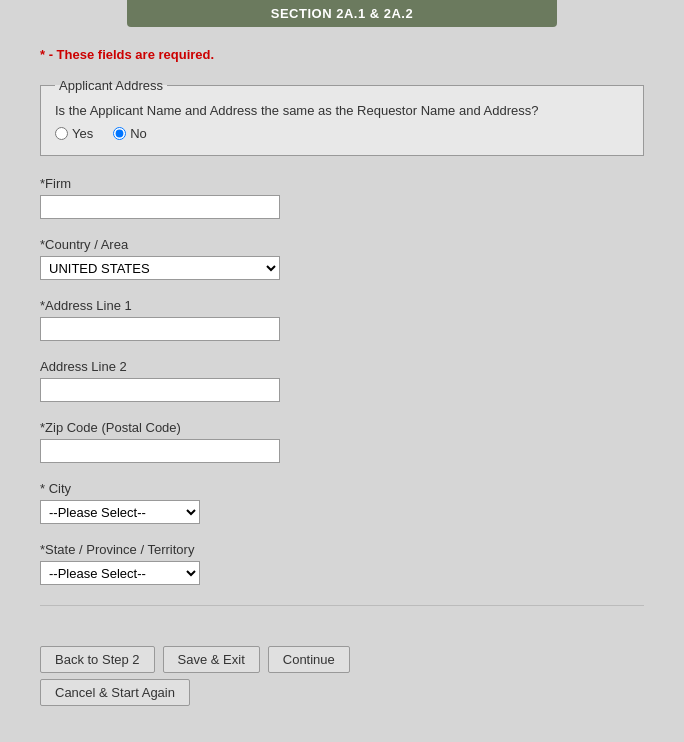  I want to click on city-select: --Please Select--, so click(120, 512).